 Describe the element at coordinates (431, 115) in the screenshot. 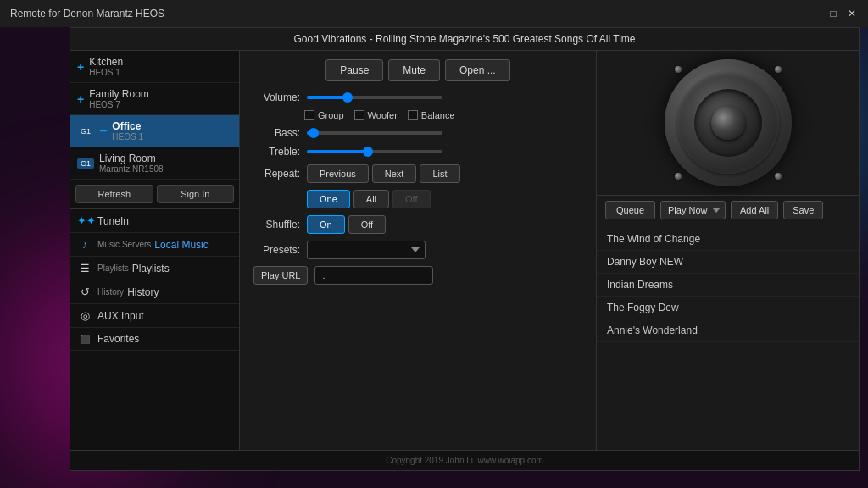

I see `balance-checkbox-item: Balance` at that location.